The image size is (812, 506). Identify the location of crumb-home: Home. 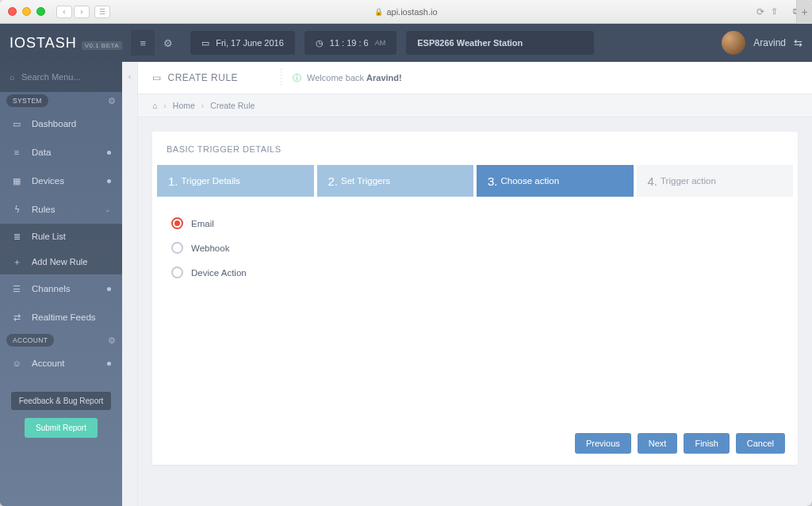
(184, 105).